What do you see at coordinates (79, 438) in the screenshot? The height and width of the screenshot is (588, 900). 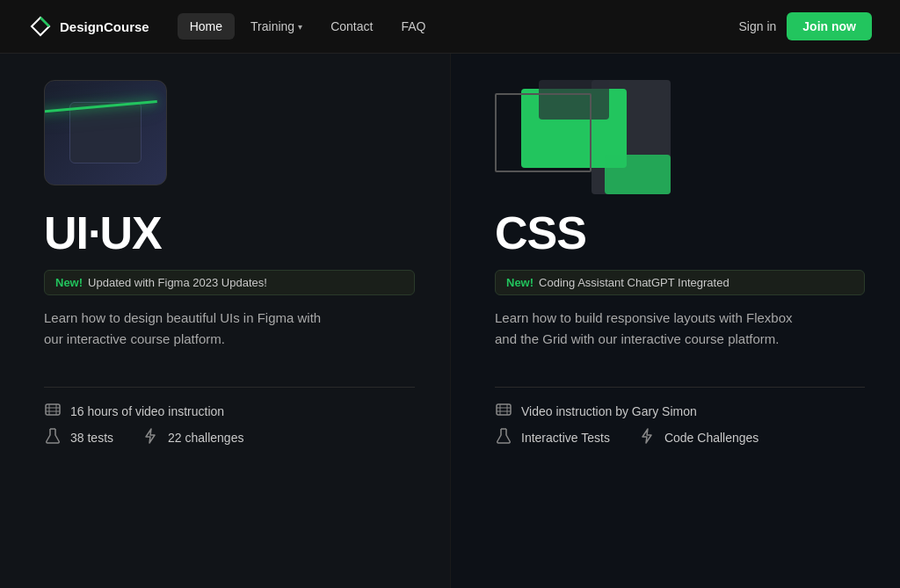 I see `uiux-tests: 38 tests` at bounding box center [79, 438].